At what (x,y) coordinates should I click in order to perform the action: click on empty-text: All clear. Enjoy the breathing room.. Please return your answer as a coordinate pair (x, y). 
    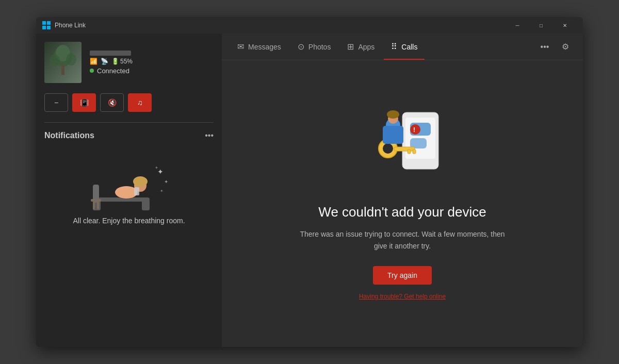
    Looking at the image, I should click on (129, 221).